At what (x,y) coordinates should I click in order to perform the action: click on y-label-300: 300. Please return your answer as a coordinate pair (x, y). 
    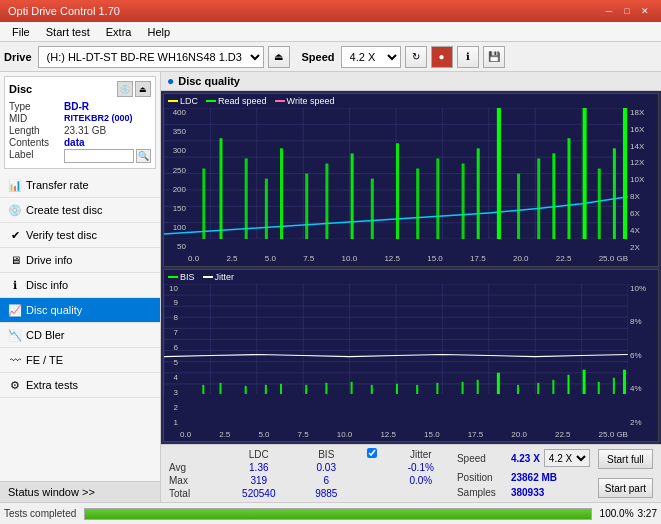
    Looking at the image, I should click on (176, 150).